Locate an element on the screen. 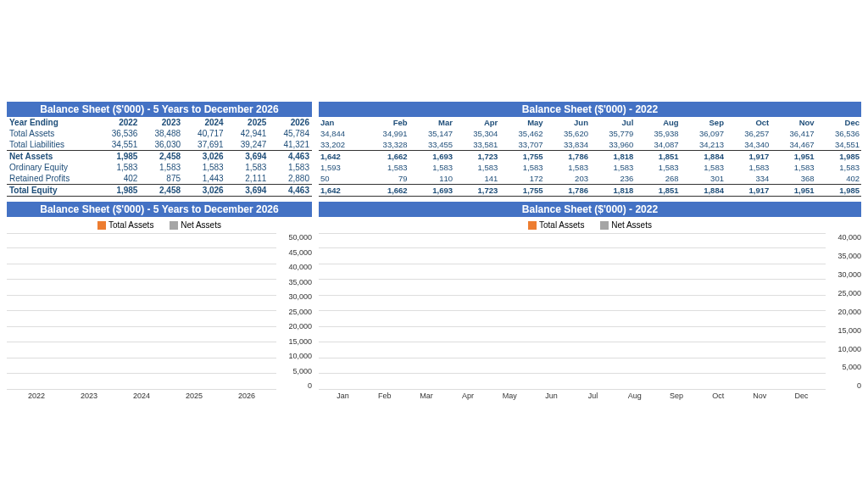 The height and width of the screenshot is (489, 868). cell: 38,488 is located at coordinates (161, 134).